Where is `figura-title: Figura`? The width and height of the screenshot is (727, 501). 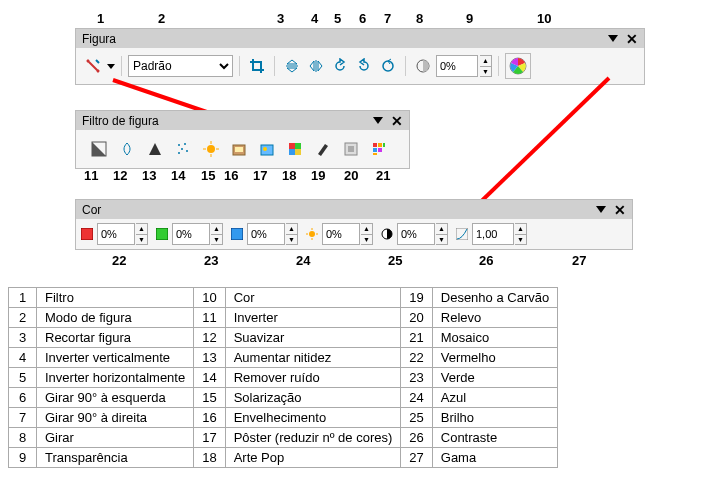
figura-title: Figura is located at coordinates (99, 39).